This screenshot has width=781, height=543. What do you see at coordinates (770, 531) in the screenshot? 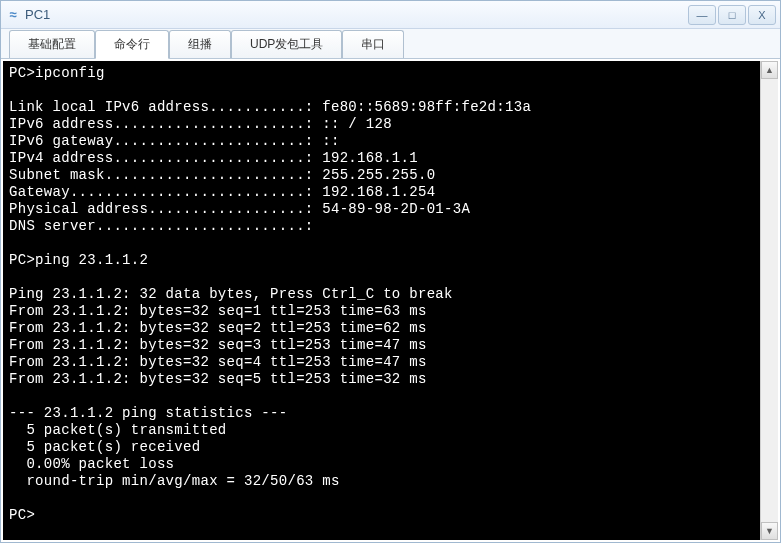
I see `scroll-down-icon: ▼` at bounding box center [770, 531].